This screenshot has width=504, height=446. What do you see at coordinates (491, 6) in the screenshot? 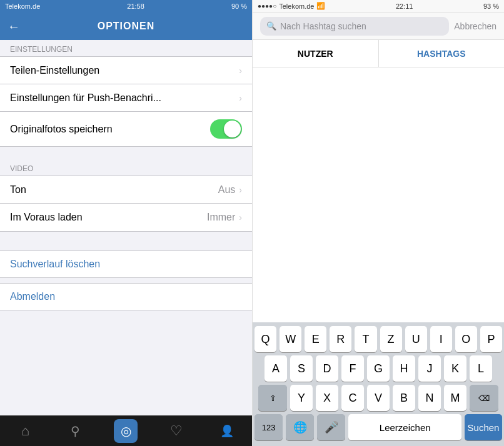
I see `battery-right: 93 %` at bounding box center [491, 6].